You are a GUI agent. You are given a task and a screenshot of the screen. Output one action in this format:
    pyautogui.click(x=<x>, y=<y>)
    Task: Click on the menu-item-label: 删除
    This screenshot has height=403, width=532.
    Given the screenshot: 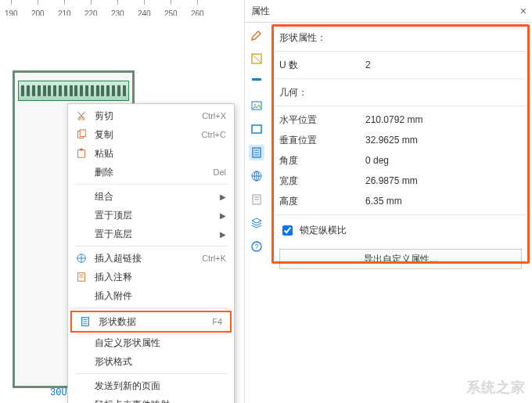 What is the action you would take?
    pyautogui.click(x=153, y=172)
    